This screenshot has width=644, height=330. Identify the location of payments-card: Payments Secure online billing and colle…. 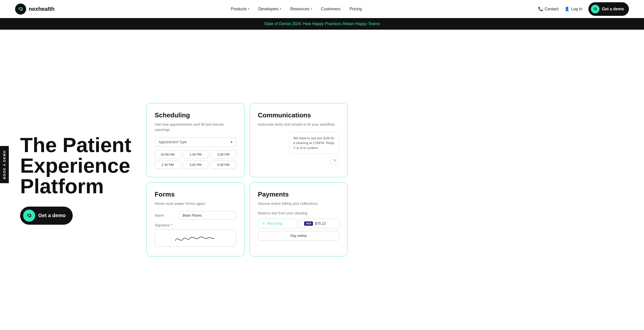
(299, 219).